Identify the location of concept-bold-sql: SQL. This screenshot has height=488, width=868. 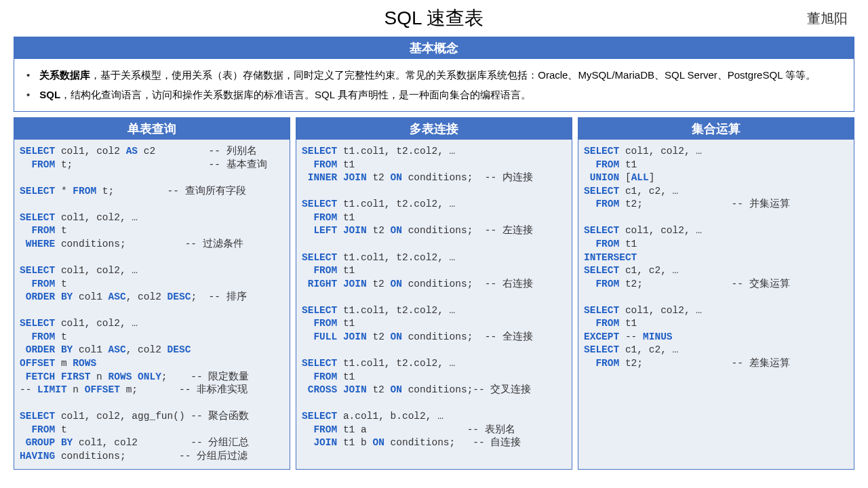
(50, 95).